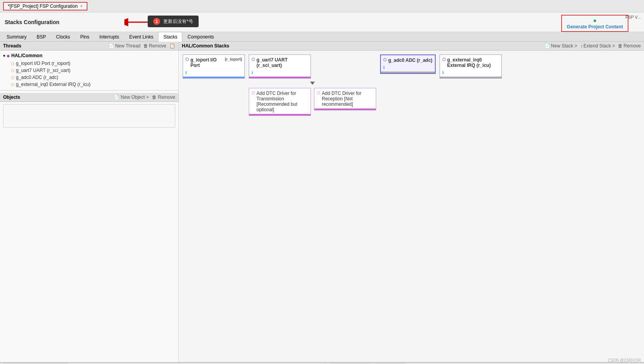  Describe the element at coordinates (131, 97) in the screenshot. I see `new-object-button: 📄 New Object >` at that location.